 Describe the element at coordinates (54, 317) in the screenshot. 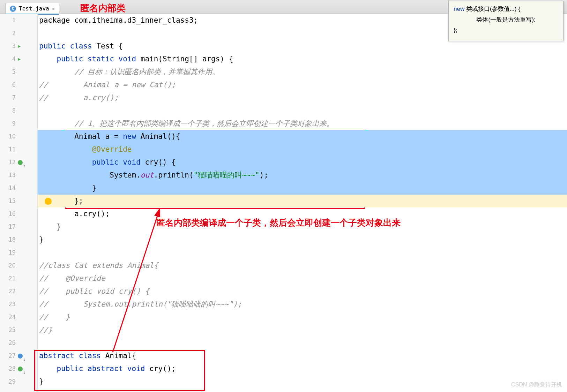

I see `code-token: // }` at that location.